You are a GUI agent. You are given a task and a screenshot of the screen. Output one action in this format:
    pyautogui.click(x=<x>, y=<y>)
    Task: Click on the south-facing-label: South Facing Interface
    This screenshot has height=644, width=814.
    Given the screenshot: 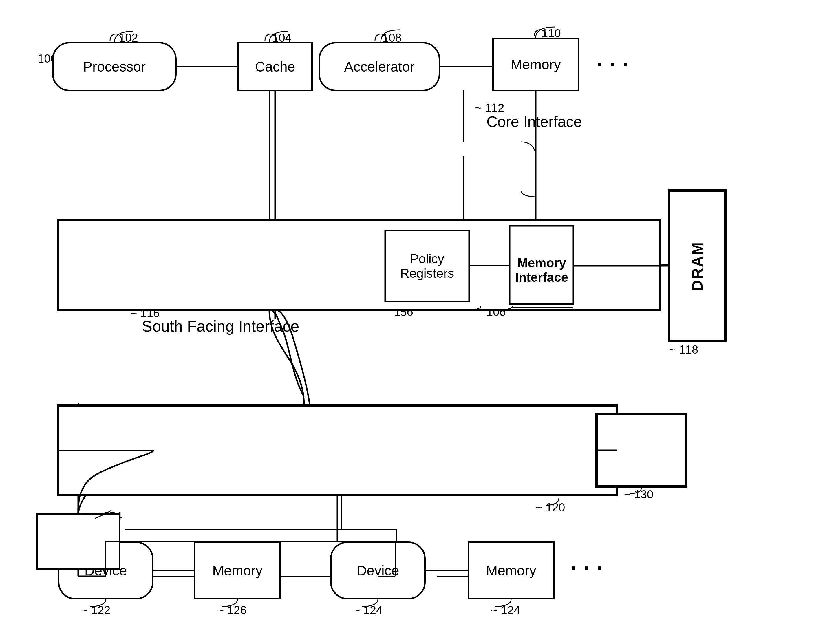 What is the action you would take?
    pyautogui.click(x=220, y=326)
    